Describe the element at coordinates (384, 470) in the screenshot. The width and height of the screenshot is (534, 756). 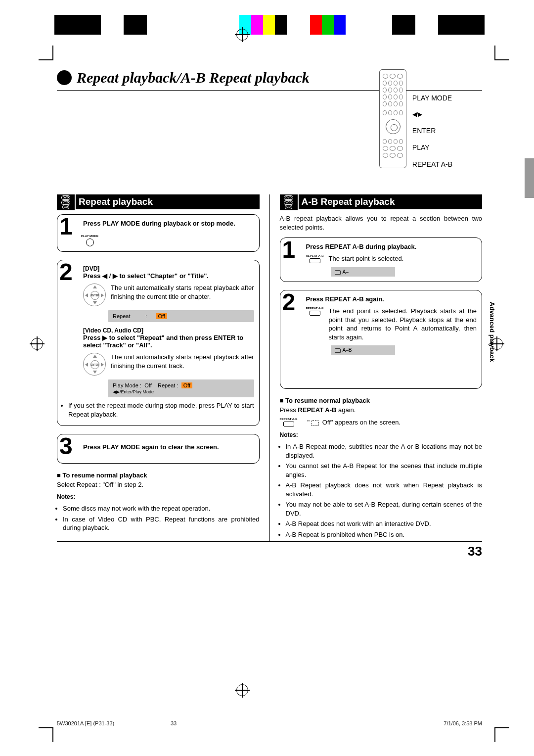
I see `note-item: You cannot set the A-B Repeat for the sc…` at that location.